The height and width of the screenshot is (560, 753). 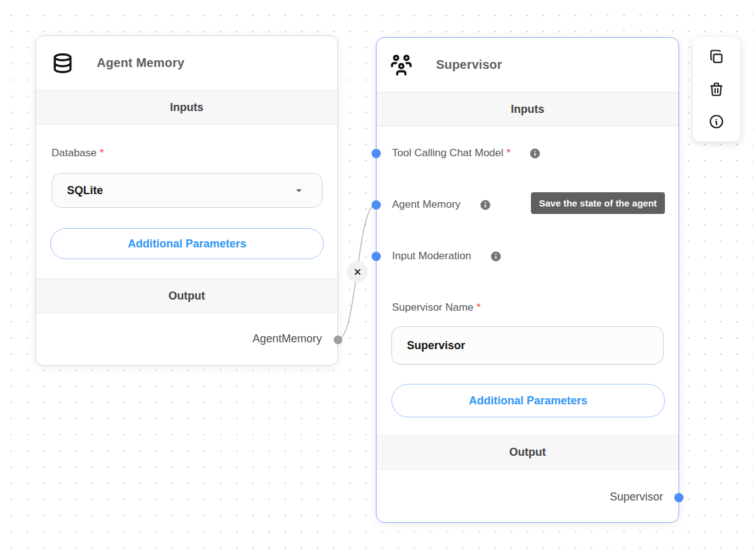 What do you see at coordinates (716, 57) in the screenshot?
I see `duplicate-button` at bounding box center [716, 57].